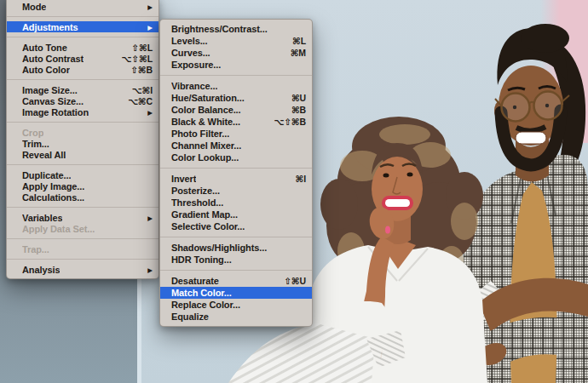 The image size is (588, 383). I want to click on menu-item-levels: Levels...⌘L, so click(236, 41).